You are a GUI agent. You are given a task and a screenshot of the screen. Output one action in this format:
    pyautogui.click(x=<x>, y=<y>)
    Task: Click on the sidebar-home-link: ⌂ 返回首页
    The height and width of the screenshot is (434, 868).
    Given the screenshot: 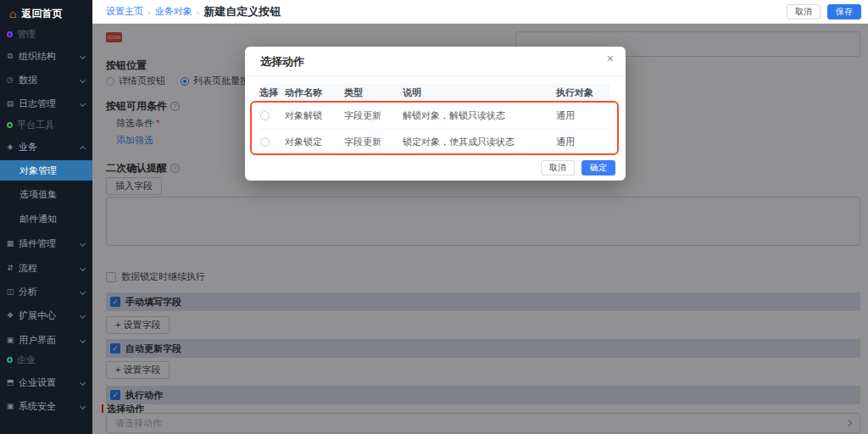 What is the action you would take?
    pyautogui.click(x=36, y=14)
    